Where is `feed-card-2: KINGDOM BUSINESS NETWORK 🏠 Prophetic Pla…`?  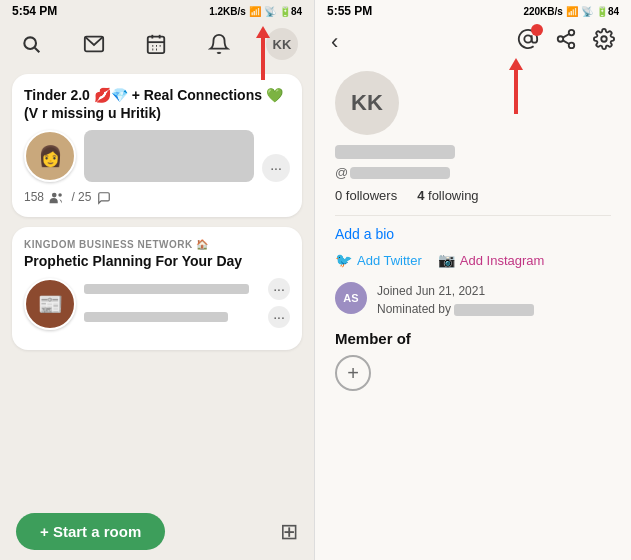
feed-card-2: KINGDOM BUSINESS NETWORK 🏠 Prophetic Pla… is located at coordinates (157, 288).